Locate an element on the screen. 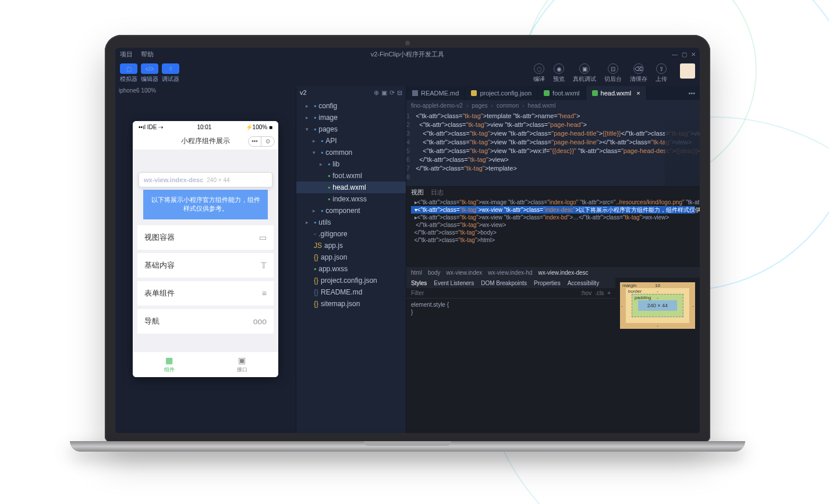 The height and width of the screenshot is (504, 829). selected-element-highlight: 以下将展示小程序官方组件能力，组件样式仅供参考。 is located at coordinates (206, 205).